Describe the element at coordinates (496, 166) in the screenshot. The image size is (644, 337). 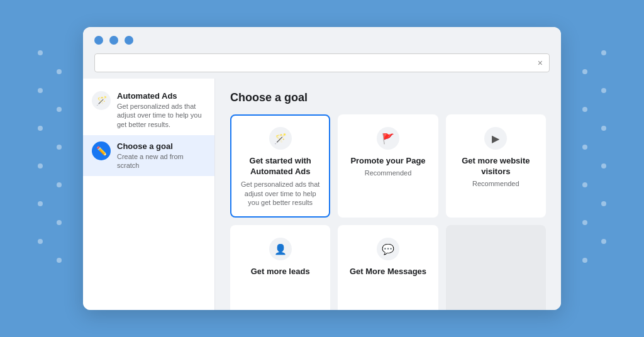
I see `goal-card-website-visitors: ▶ Get more website visitors Recommended` at that location.